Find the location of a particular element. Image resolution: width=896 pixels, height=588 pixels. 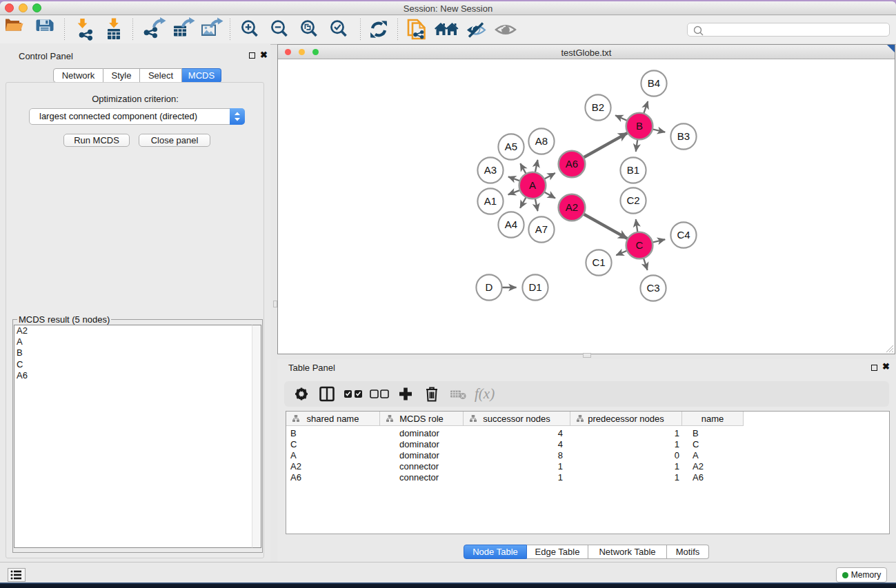

svg-text: f(x) is located at coordinates (484, 394).